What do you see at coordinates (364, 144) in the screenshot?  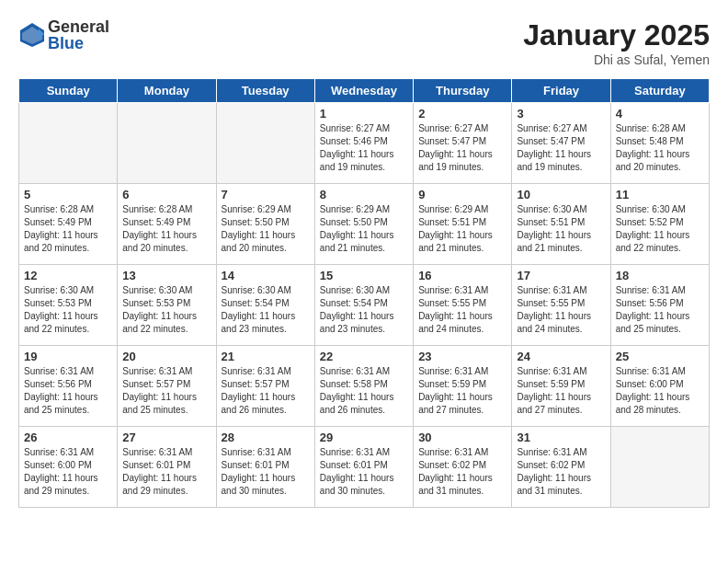 I see `week-row-1: 1Sunrise: 6:27 AM Sunset: 5:46 PM Daylig…` at bounding box center [364, 144].